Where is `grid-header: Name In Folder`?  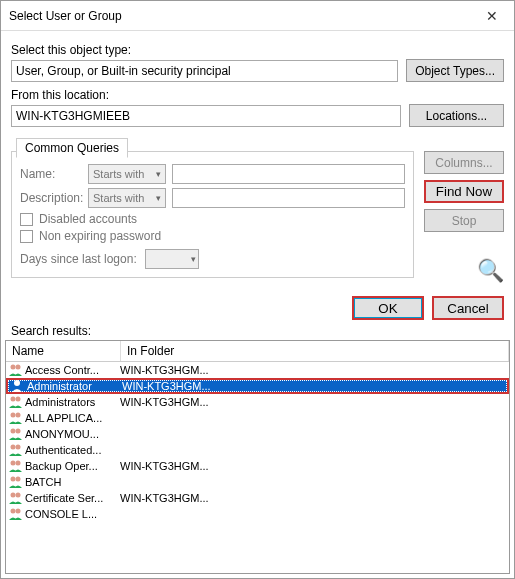 grid-header: Name In Folder is located at coordinates (258, 352).